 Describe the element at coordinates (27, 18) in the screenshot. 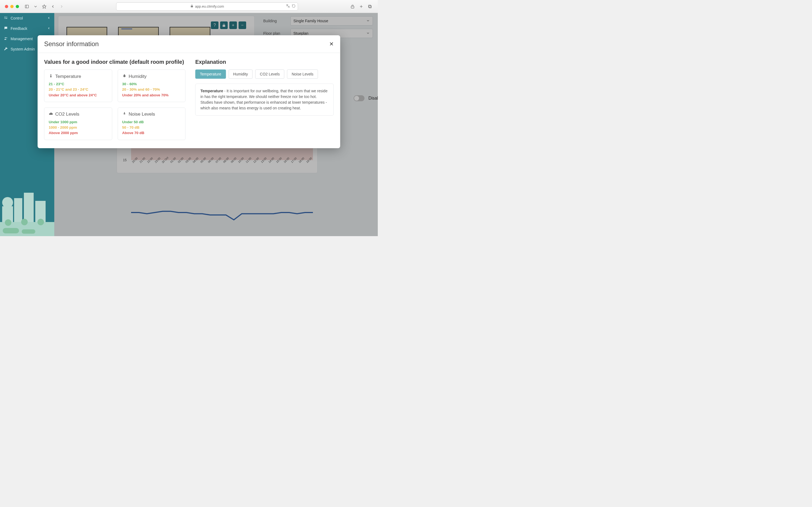

I see `sidebar-item-control: Control` at that location.